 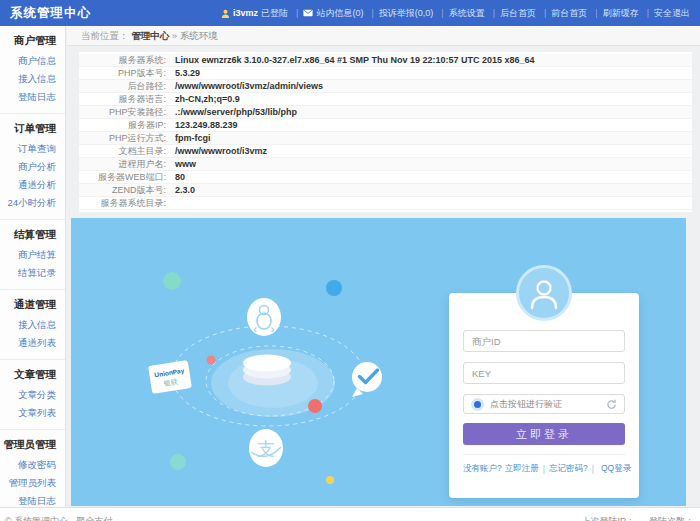 I want to click on sidebar-section-orders: 订单管理 订单查询 商户分析 通道分析 24小时分析, so click(x=32, y=167).